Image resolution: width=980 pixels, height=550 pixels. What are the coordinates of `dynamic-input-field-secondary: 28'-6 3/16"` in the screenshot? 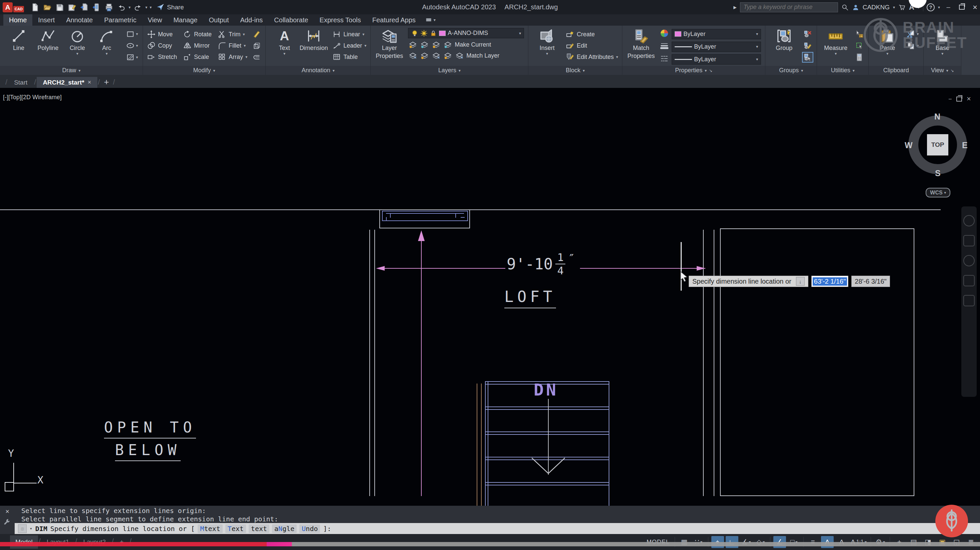 It's located at (870, 281).